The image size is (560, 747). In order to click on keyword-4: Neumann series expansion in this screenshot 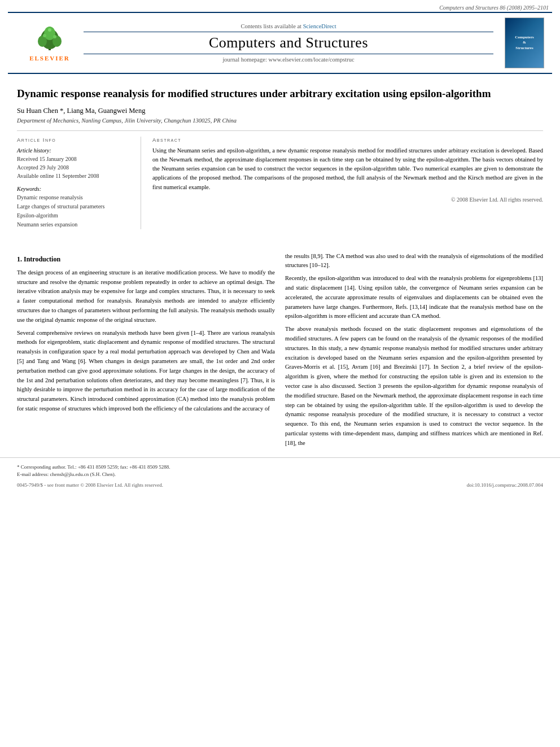, I will do `click(75, 225)`.